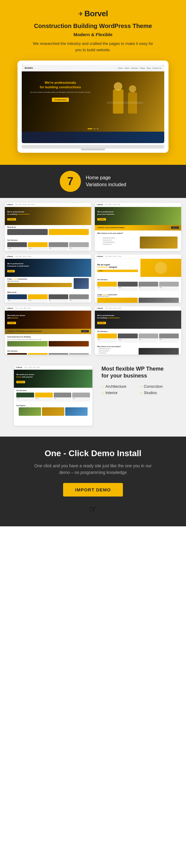 The image size is (186, 868). Describe the element at coordinates (60, 100) in the screenshot. I see `mockup-cta-button: Get Appointment` at that location.